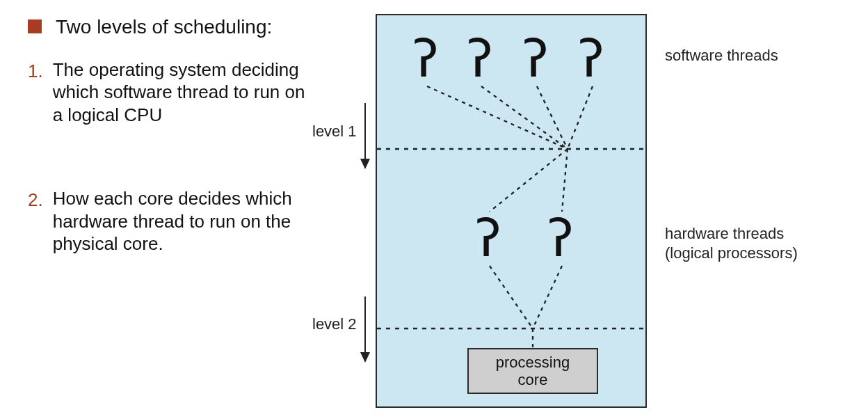 Image resolution: width=868 pixels, height=419 pixels. Describe the element at coordinates (533, 380) in the screenshot. I see `core-label-line2: core` at that location.